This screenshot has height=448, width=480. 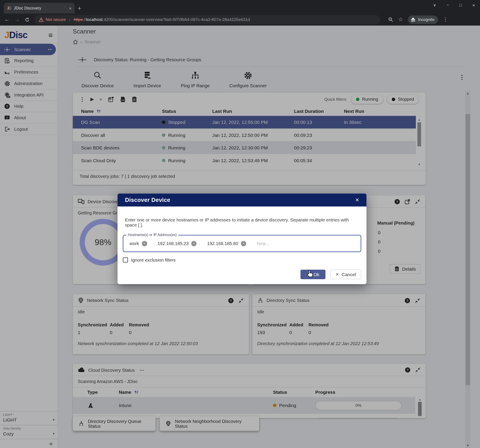 I want to click on cancel-button: × Cancel, so click(x=346, y=275).